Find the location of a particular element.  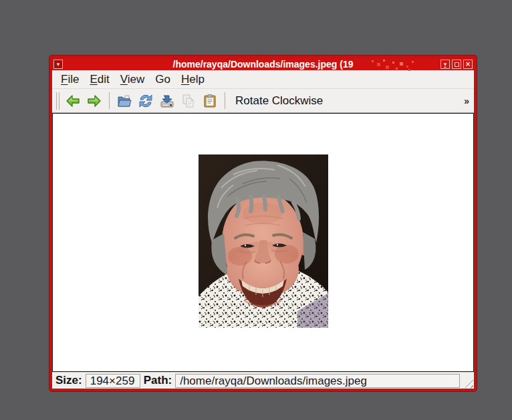

forward-icon is located at coordinates (94, 101).